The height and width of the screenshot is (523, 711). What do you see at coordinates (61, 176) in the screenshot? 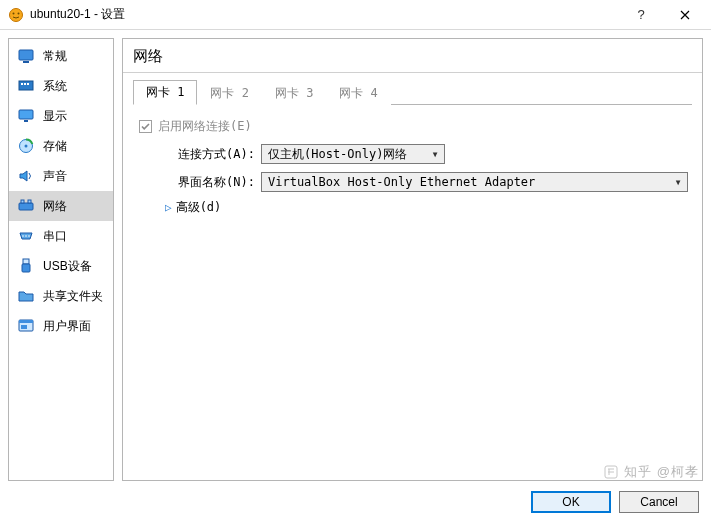
I see `sidebar-item-audio: 声音` at bounding box center [61, 176].